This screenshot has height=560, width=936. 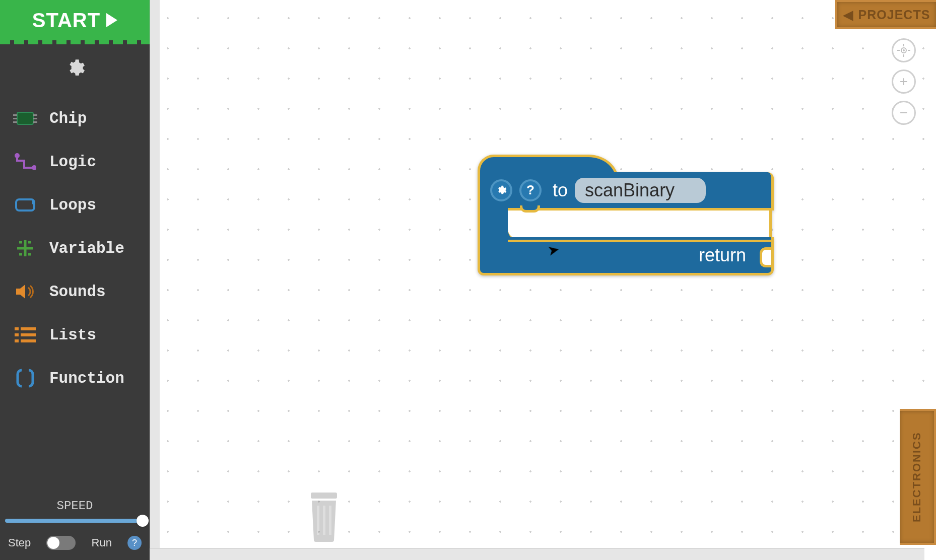 I want to click on return-keyword: return, so click(x=722, y=255).